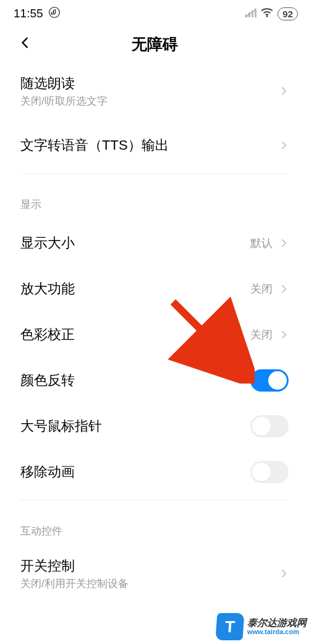 This screenshot has height=644, width=309. Describe the element at coordinates (154, 197) in the screenshot. I see `section-display: 显示` at that location.